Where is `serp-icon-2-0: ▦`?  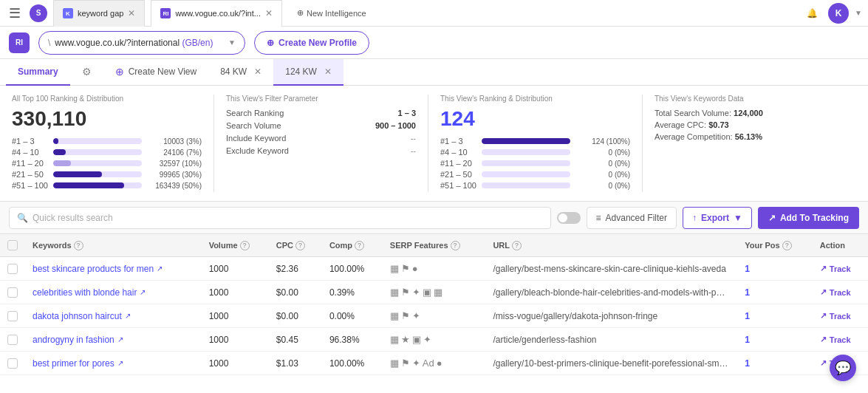
serp-icon-2-0: ▦ is located at coordinates (394, 316).